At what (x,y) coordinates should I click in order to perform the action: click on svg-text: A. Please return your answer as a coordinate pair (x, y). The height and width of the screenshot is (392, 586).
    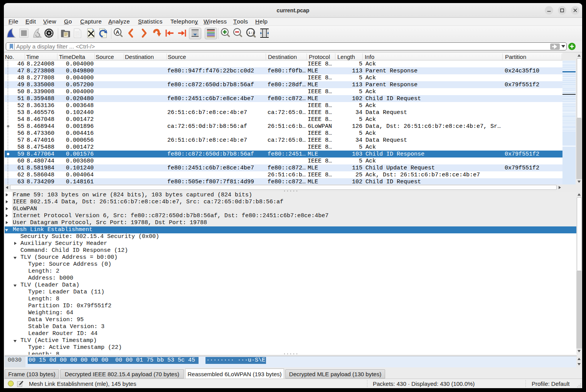
    Looking at the image, I should click on (118, 32).